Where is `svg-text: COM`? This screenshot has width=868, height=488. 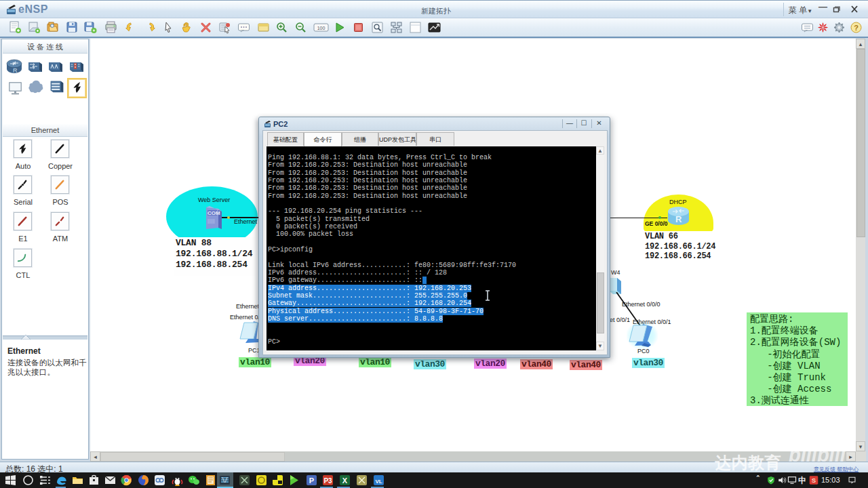 svg-text: COM is located at coordinates (214, 213).